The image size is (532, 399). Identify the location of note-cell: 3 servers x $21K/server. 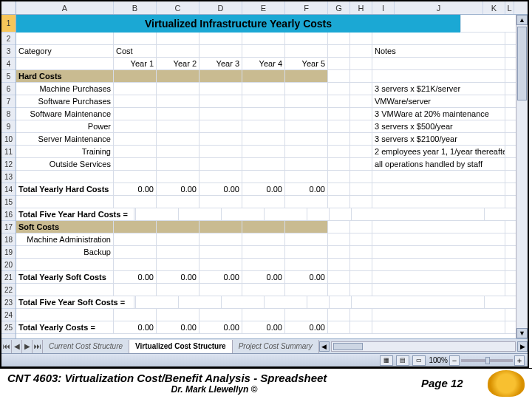
(439, 89).